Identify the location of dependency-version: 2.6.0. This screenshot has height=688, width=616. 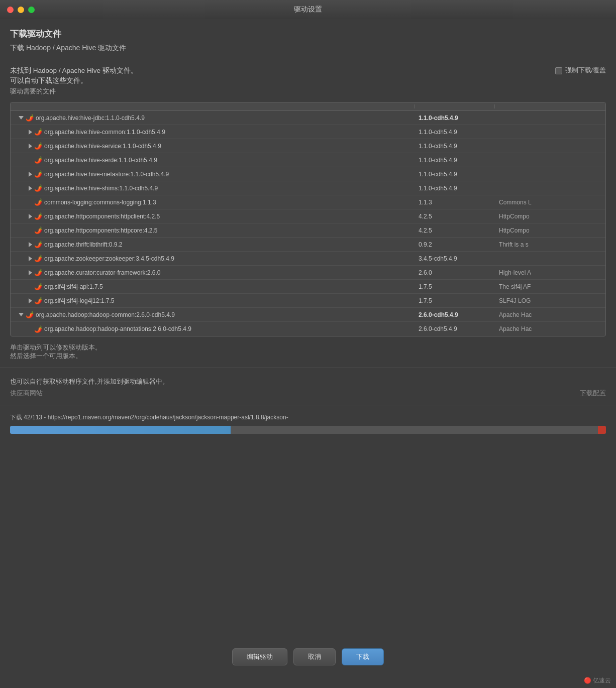
(455, 273).